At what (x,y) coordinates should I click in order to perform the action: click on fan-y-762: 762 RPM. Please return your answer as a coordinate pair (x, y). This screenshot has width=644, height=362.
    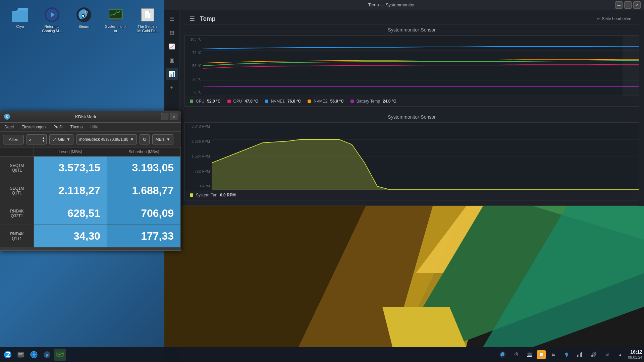
    Looking at the image, I should click on (198, 171).